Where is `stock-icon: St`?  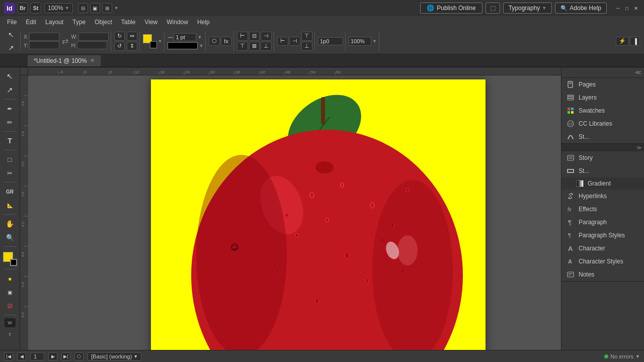
stock-icon: St is located at coordinates (36, 8).